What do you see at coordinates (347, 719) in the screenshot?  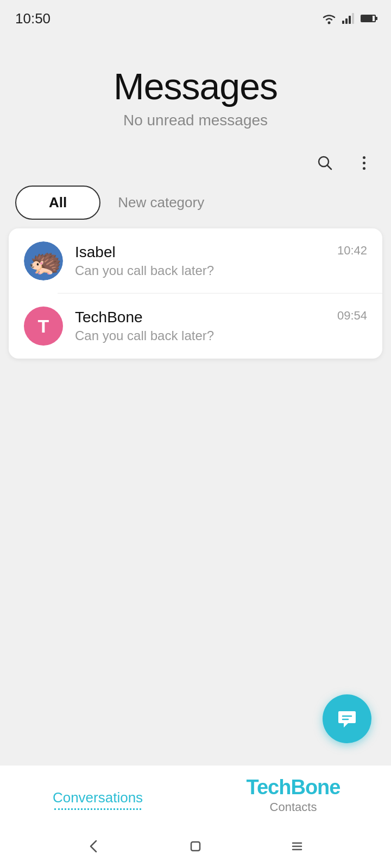 I see `chat-bubble-icon` at bounding box center [347, 719].